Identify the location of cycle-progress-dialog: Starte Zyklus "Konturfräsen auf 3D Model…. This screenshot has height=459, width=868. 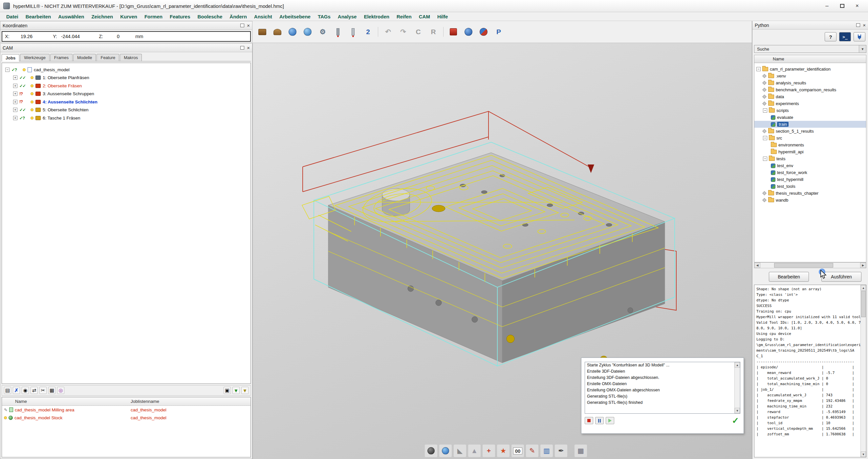
(662, 396).